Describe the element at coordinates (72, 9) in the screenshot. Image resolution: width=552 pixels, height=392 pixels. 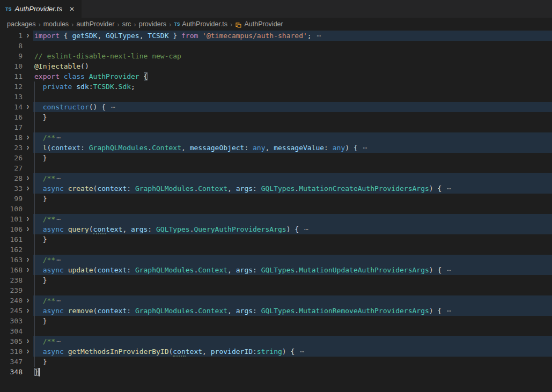
I see `tab-close-icon: ✕` at that location.